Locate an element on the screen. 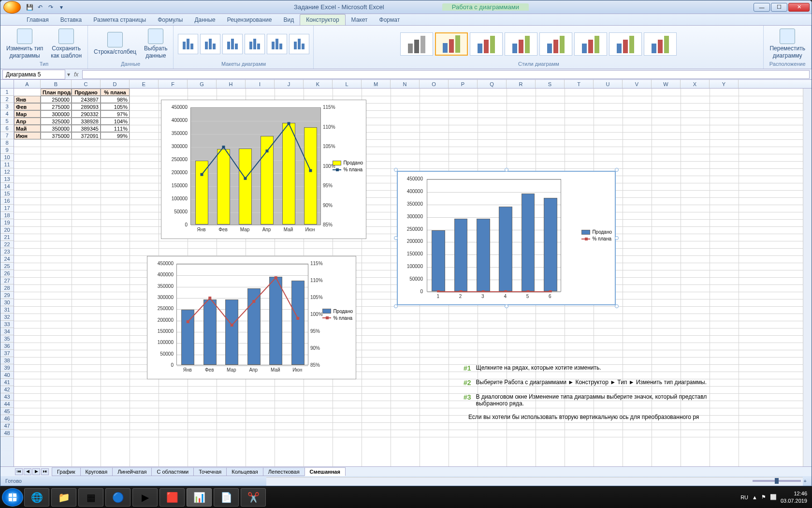 Image resolution: width=812 pixels, height=508 pixels. task-ie: 🌐 is located at coordinates (37, 497).